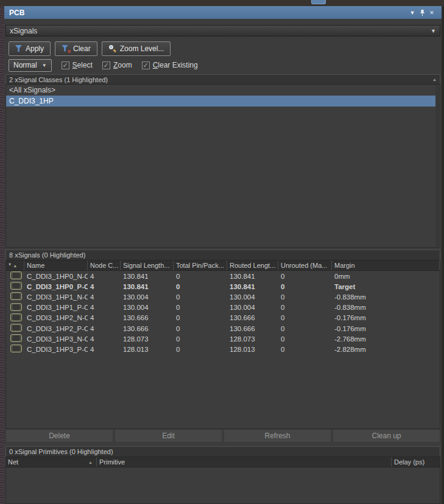  I want to click on magnifier-icon, so click(112, 49).